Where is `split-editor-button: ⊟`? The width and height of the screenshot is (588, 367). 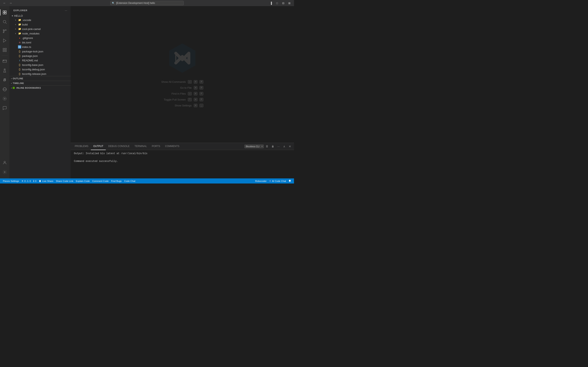
split-editor-button: ⊟ is located at coordinates (283, 3).